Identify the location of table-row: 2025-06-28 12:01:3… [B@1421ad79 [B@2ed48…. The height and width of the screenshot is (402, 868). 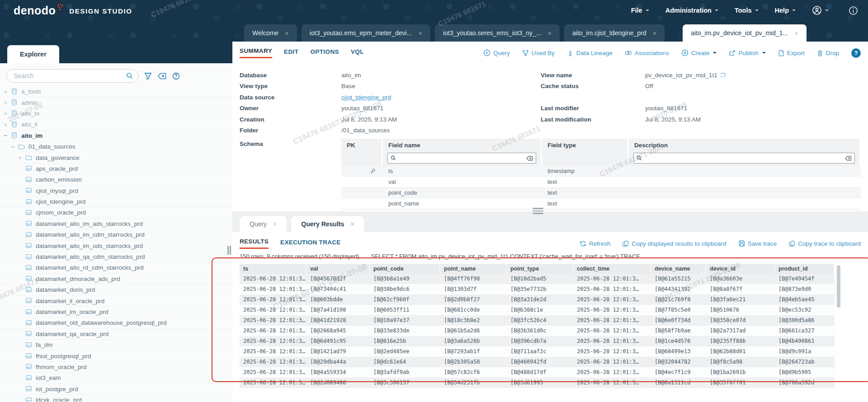
(537, 351).